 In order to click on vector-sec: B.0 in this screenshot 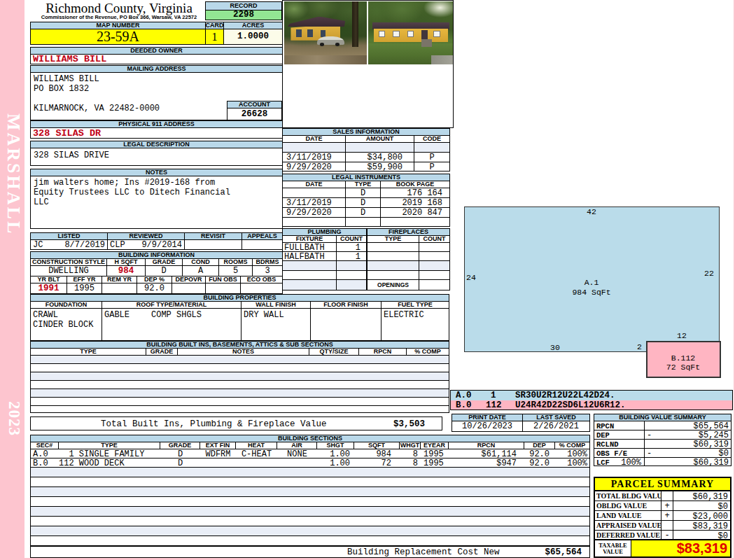, I will do `click(463, 405)`.